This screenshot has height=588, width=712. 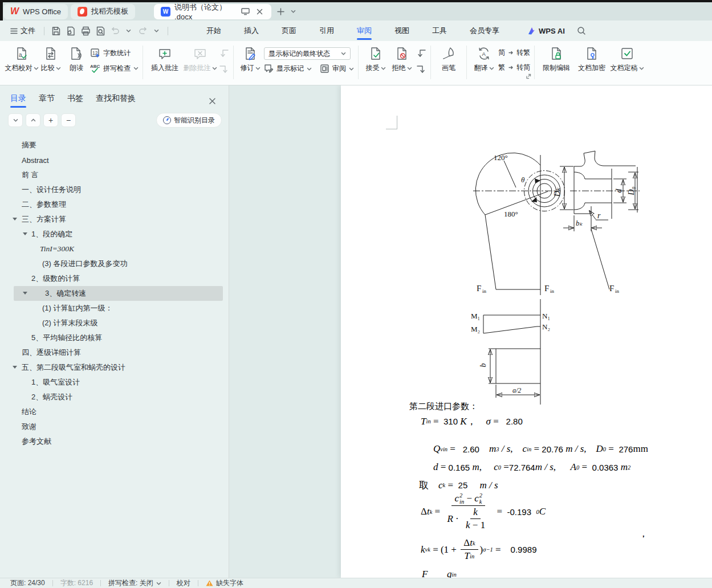 I want to click on zoom-out-toc-button: −, so click(x=68, y=120).